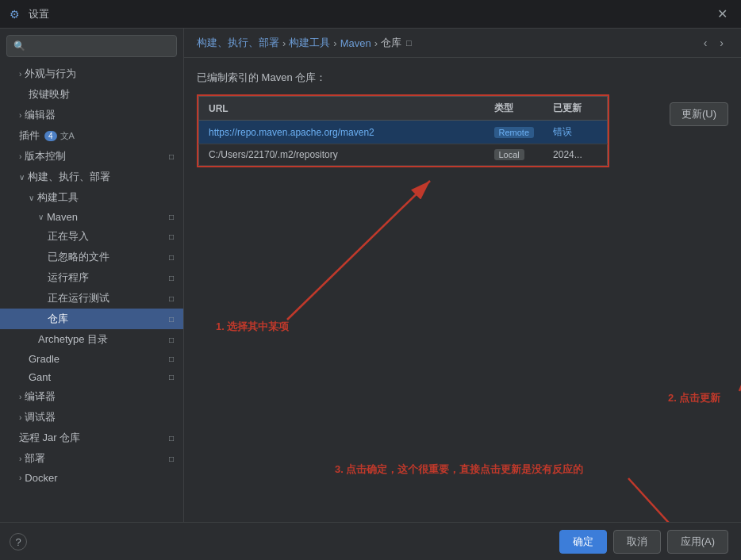 The image size is (741, 560). Describe the element at coordinates (92, 339) in the screenshot. I see `sidebar-item-archetype: Archetype 目录 □` at that location.